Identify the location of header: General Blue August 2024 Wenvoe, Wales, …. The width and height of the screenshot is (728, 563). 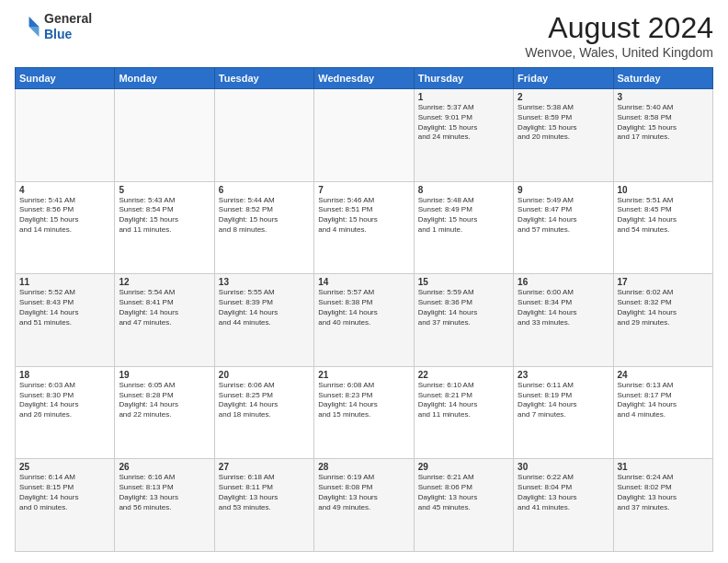
(364, 35).